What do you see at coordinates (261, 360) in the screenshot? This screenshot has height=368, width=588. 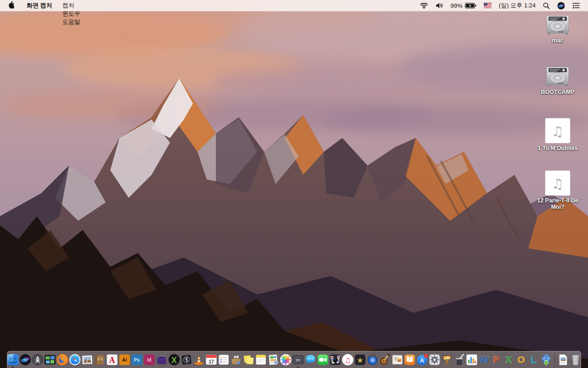 I see `notes-icon` at bounding box center [261, 360].